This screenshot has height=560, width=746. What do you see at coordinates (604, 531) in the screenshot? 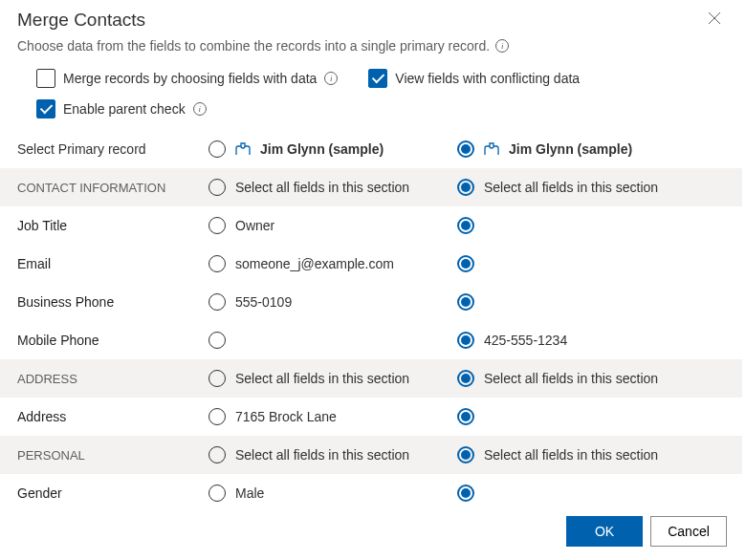
I see `ok-button: OK` at bounding box center [604, 531].